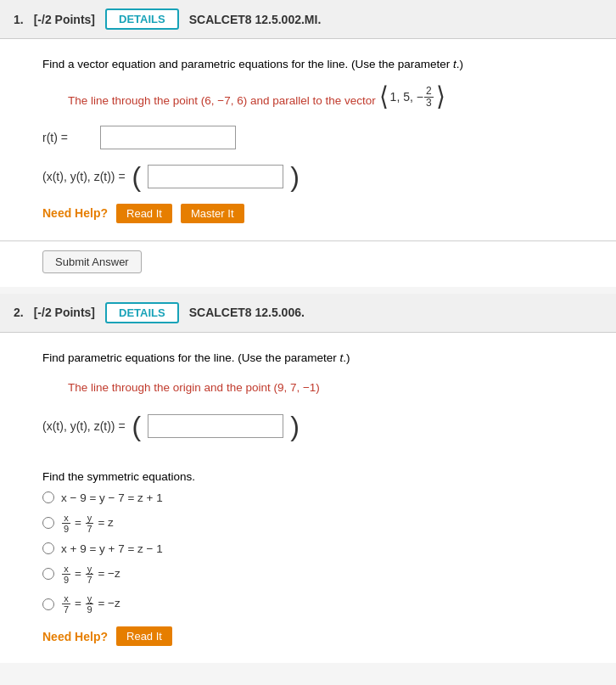 The image size is (616, 685). I want to click on fraction-x-7: x 7, so click(66, 604).